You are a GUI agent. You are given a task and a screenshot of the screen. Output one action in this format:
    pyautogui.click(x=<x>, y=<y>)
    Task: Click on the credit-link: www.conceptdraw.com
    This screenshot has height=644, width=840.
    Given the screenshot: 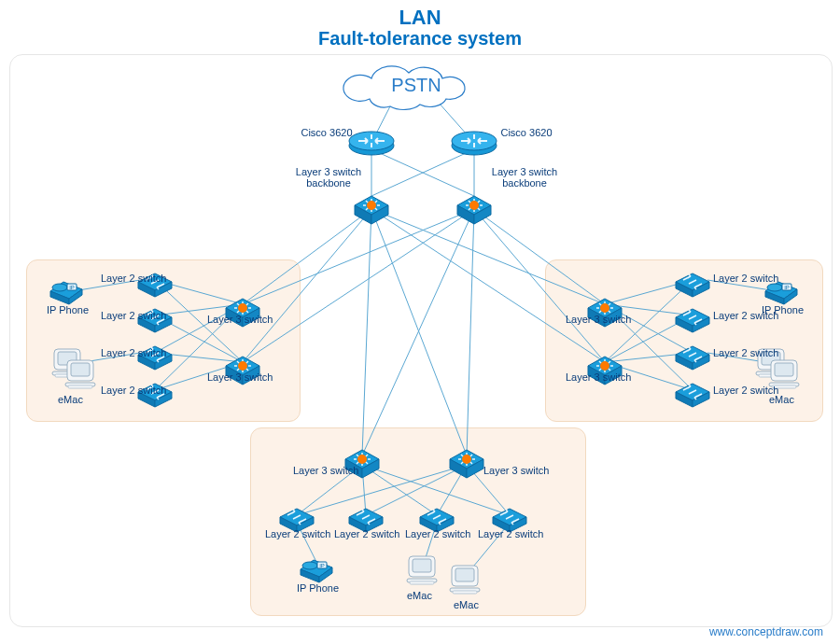 What is the action you would take?
    pyautogui.click(x=766, y=632)
    